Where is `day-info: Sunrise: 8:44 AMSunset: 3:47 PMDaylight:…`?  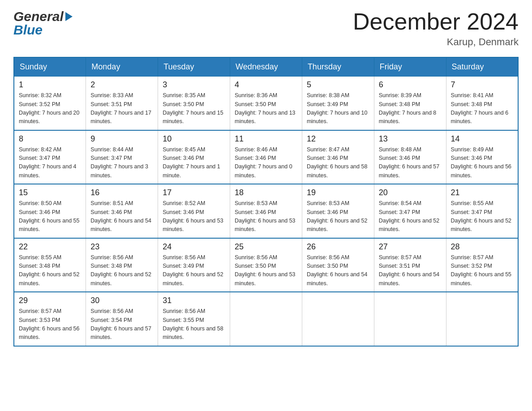
day-info: Sunrise: 8:44 AMSunset: 3:47 PMDaylight:… is located at coordinates (122, 163).